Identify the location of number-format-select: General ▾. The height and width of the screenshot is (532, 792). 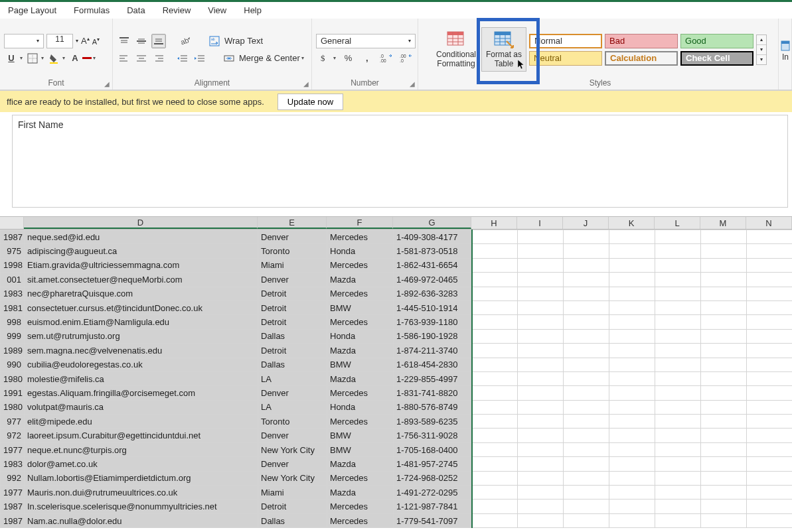
(366, 41).